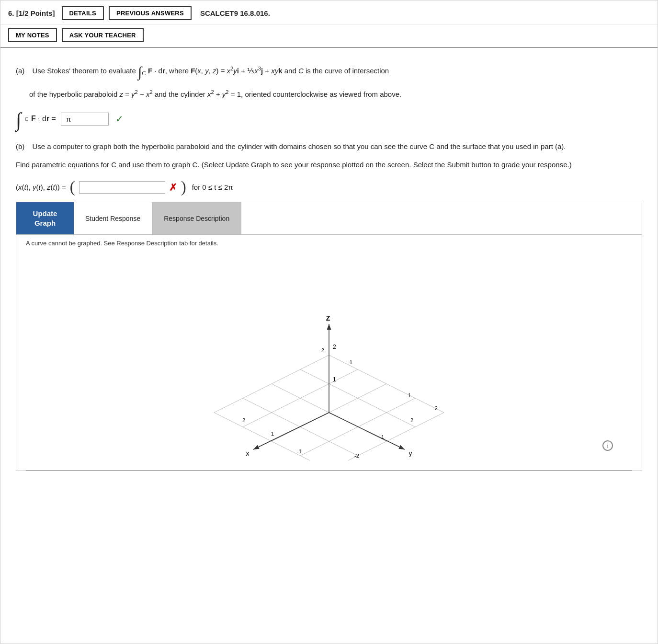  I want to click on x-axis-label: x, so click(248, 453).